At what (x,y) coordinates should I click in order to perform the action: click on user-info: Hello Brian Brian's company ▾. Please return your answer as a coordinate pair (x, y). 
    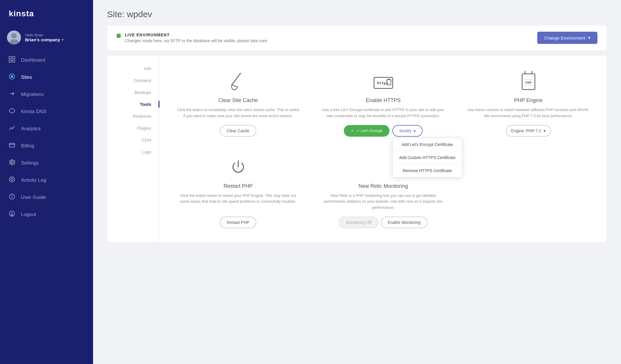
    Looking at the image, I should click on (56, 38).